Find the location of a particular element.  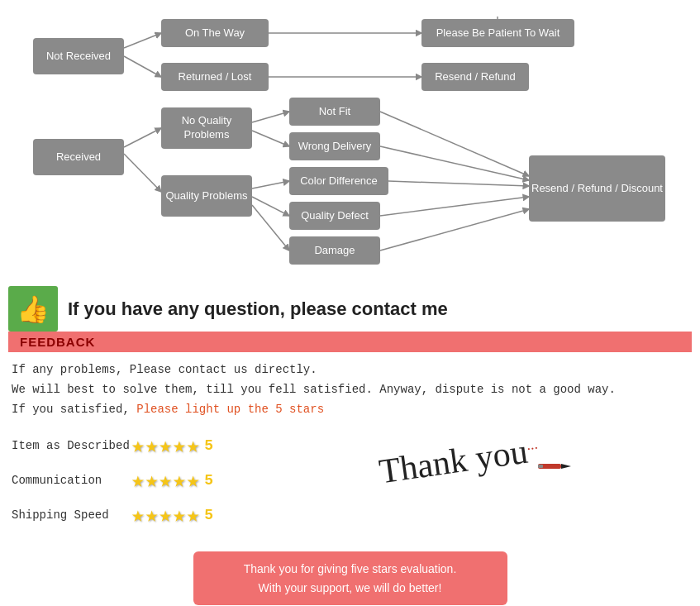

feedback-line1: If any problems, Please contact us direc… is located at coordinates (350, 370).